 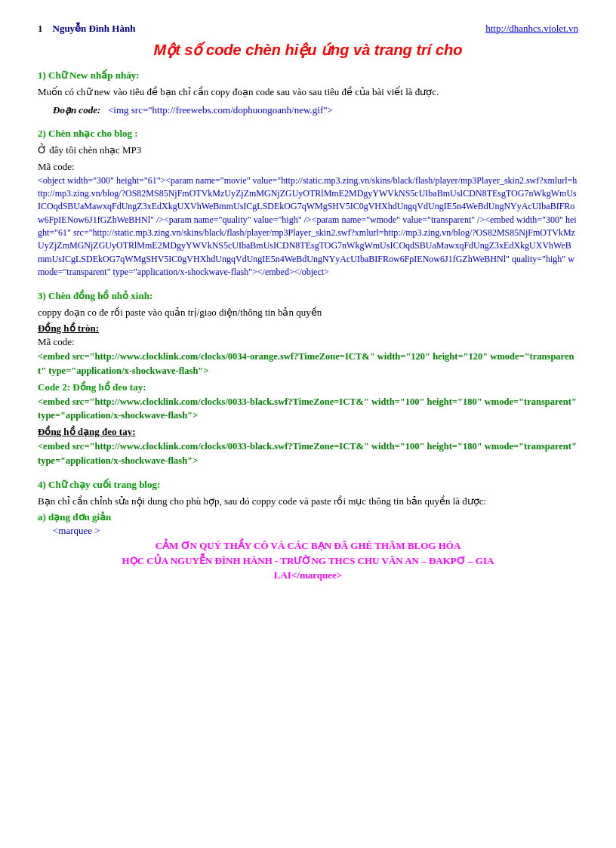 What do you see at coordinates (308, 92) in the screenshot?
I see `section-1-body: Muốn có chữ new vào tiêu đề bạn chỉ cần …` at bounding box center [308, 92].